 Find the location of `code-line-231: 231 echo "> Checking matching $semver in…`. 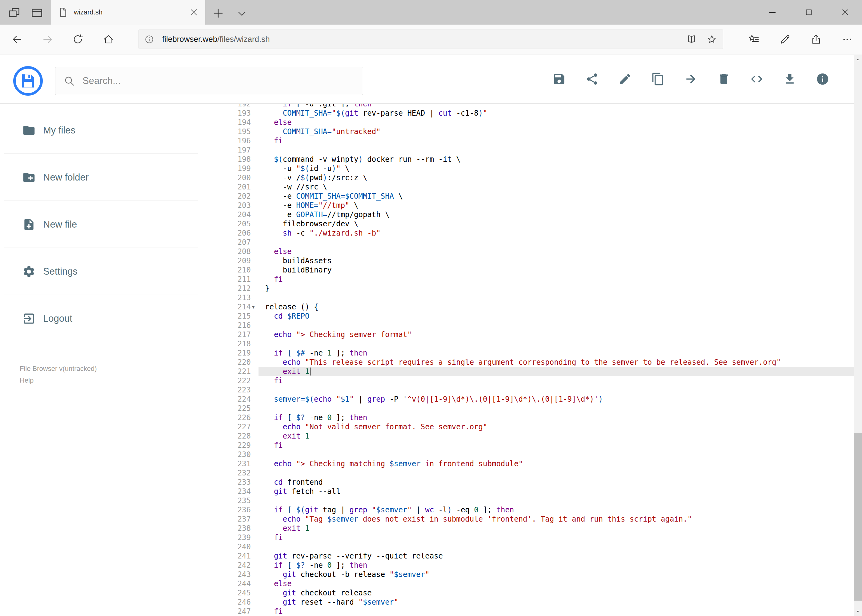

code-line-231: 231 echo "> Checking matching $semver in… is located at coordinates (537, 464).